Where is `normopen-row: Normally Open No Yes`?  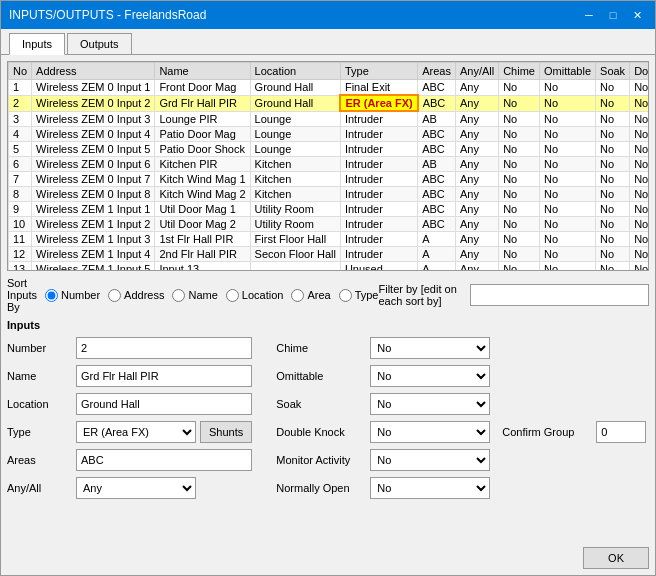 normopen-row: Normally Open No Yes is located at coordinates (461, 488).